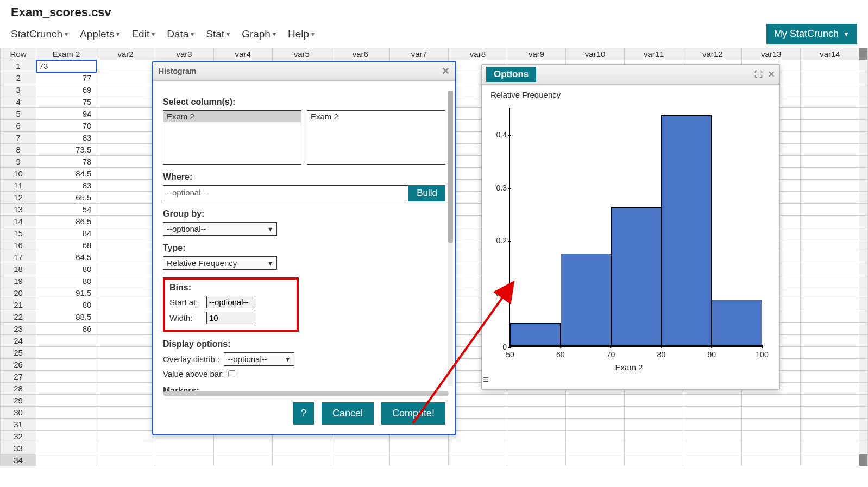 Image resolution: width=868 pixels, height=487 pixels. Describe the element at coordinates (304, 414) in the screenshot. I see `help-button: ?` at that location.